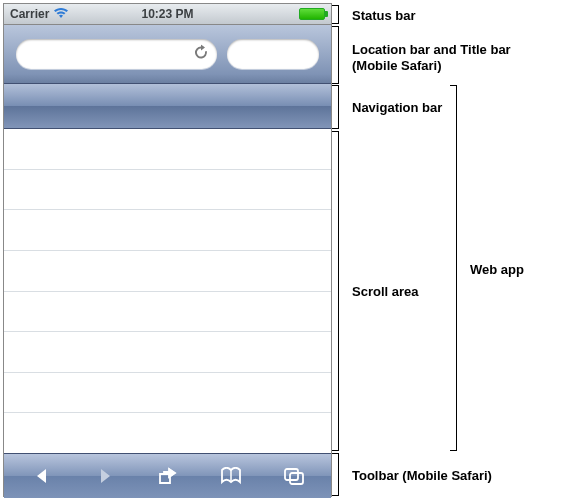 The width and height of the screenshot is (565, 500). Describe the element at coordinates (168, 476) in the screenshot. I see `toolbar` at that location.